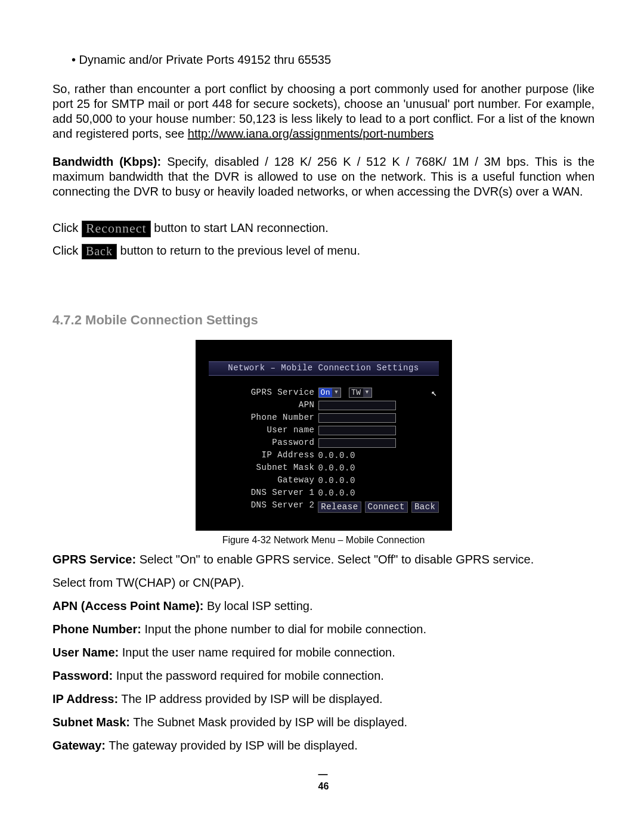 Image resolution: width=644 pixels, height=833 pixels. I want to click on def-password: Password: Input the password required fo…, so click(323, 676).